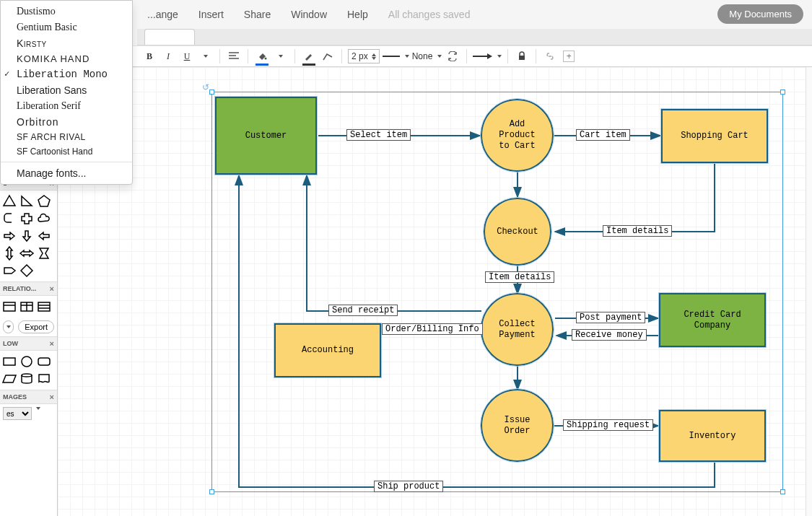 This screenshot has width=812, height=516. I want to click on edge-label-ship-product: Ship product, so click(409, 486).